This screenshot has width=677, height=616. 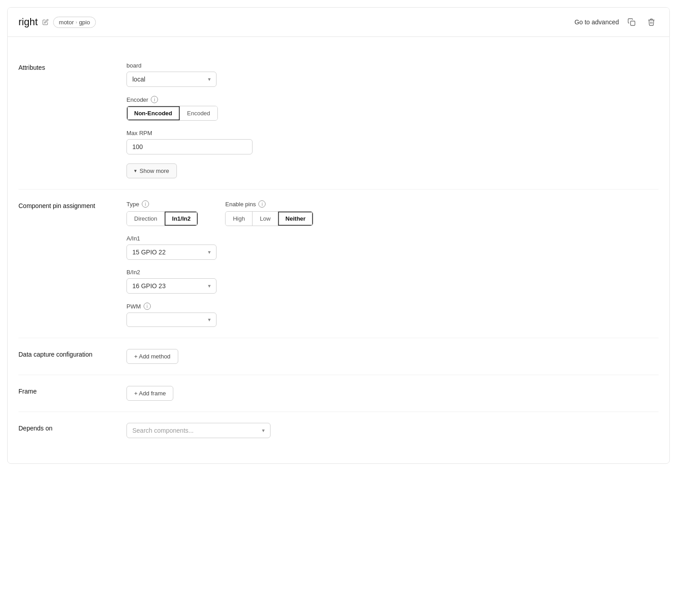 What do you see at coordinates (269, 213) in the screenshot?
I see `enable-pins-group: Enable pins i High Low Neither` at bounding box center [269, 213].